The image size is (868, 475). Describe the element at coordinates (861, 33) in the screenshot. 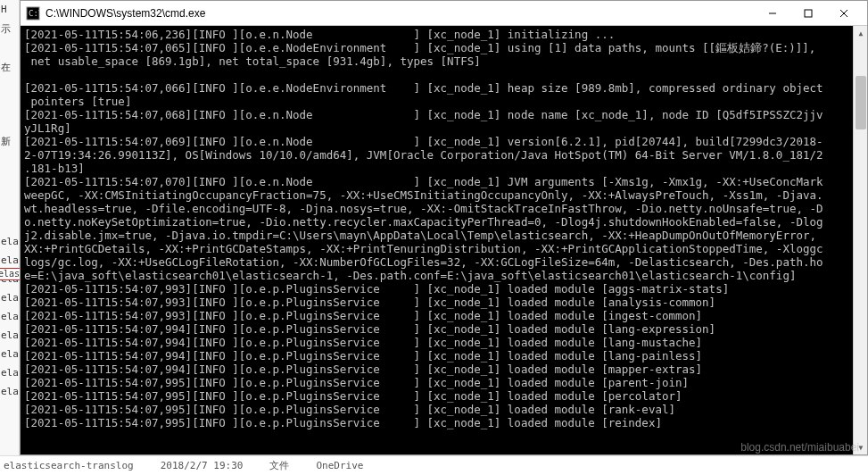

I see `scroll-up-arrow-icon: ▲` at that location.